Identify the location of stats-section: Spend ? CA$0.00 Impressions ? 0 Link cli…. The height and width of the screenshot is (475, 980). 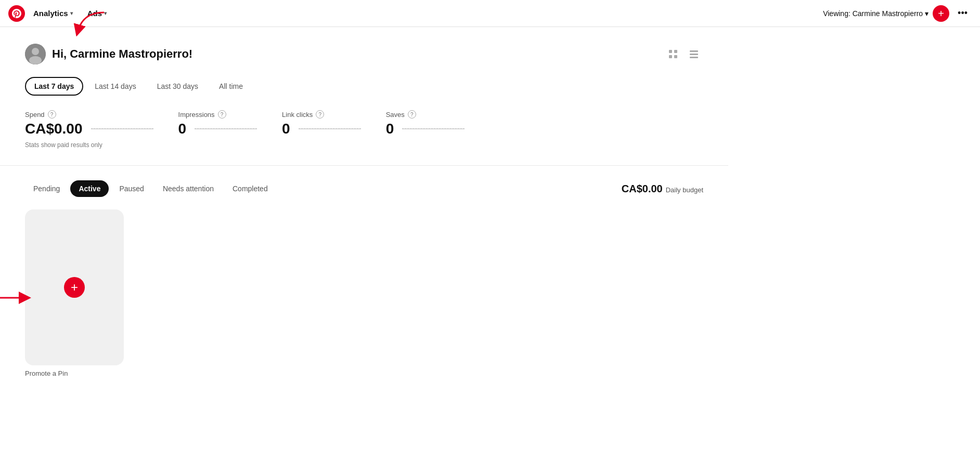
(364, 124).